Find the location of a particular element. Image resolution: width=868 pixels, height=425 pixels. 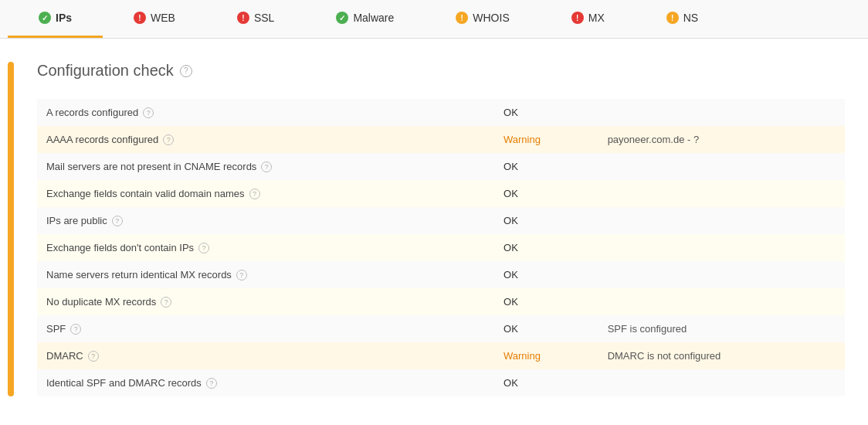

web-status-icon: ! is located at coordinates (140, 18).